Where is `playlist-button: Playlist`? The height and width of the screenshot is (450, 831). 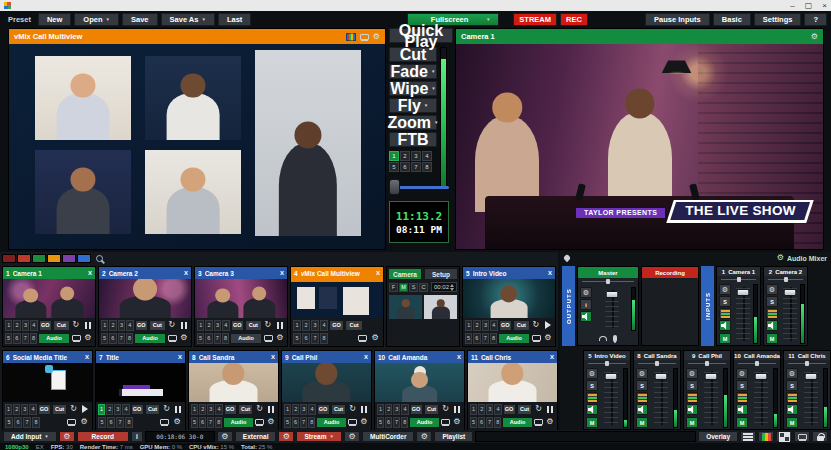 playlist-button: Playlist is located at coordinates (454, 436).